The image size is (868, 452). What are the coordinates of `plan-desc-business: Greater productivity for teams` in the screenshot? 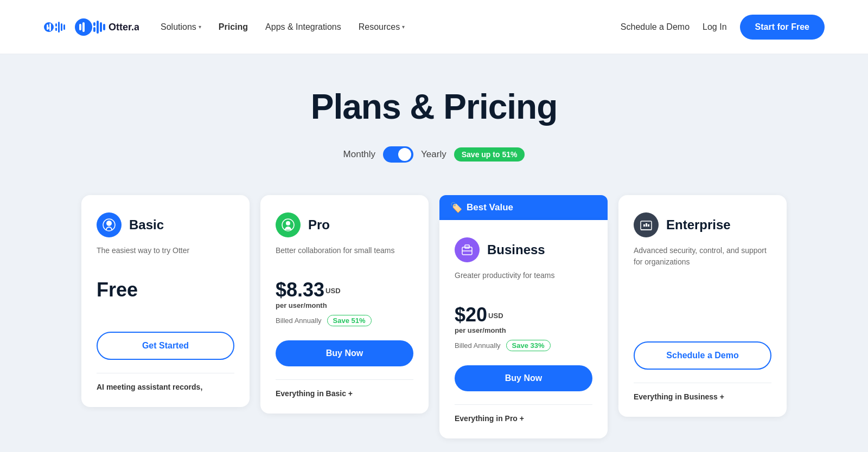 It's located at (524, 281).